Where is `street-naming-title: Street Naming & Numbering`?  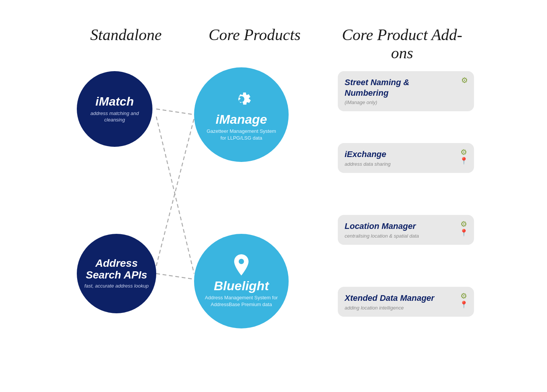
street-naming-title: Street Naming & Numbering is located at coordinates (406, 88).